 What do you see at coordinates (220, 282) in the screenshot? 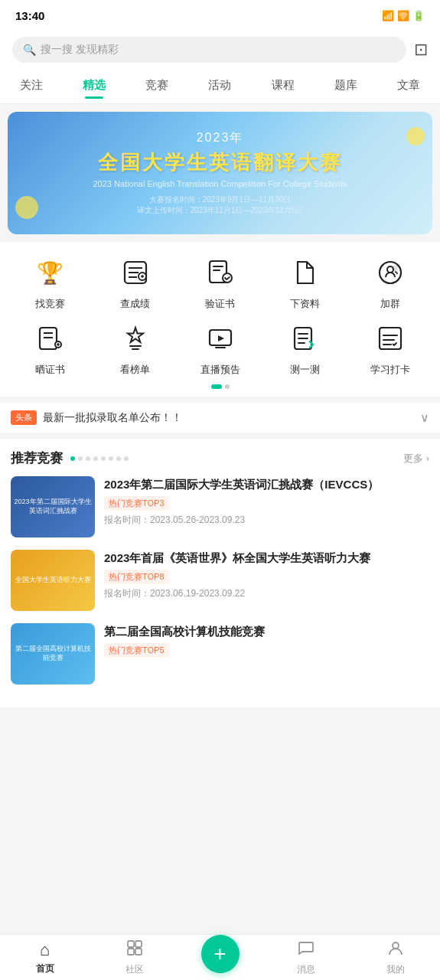
I see `quick-item-verify-cert: 验证书` at bounding box center [220, 282].